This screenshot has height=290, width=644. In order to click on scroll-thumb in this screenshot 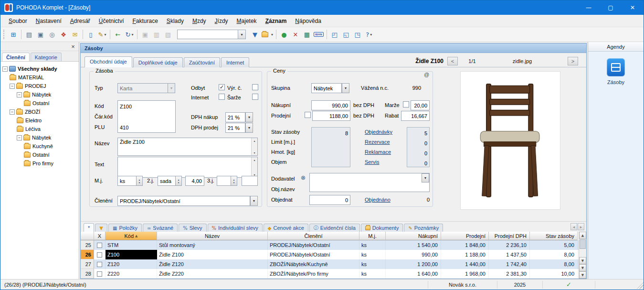, I will do `click(582, 244)`.